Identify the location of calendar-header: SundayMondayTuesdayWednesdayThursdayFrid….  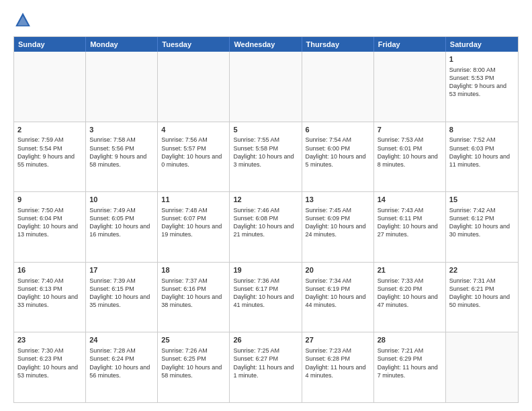
(266, 44).